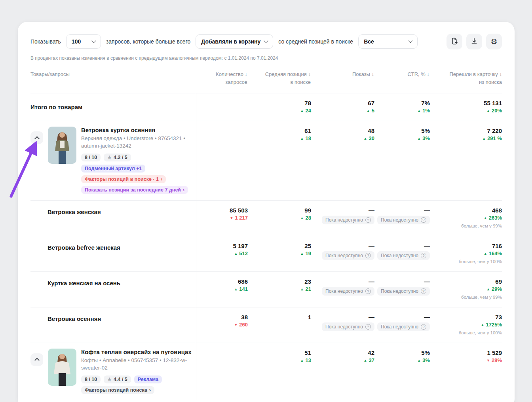 The height and width of the screenshot is (402, 532). I want to click on rating-badge: ★4.4 / 5, so click(117, 379).